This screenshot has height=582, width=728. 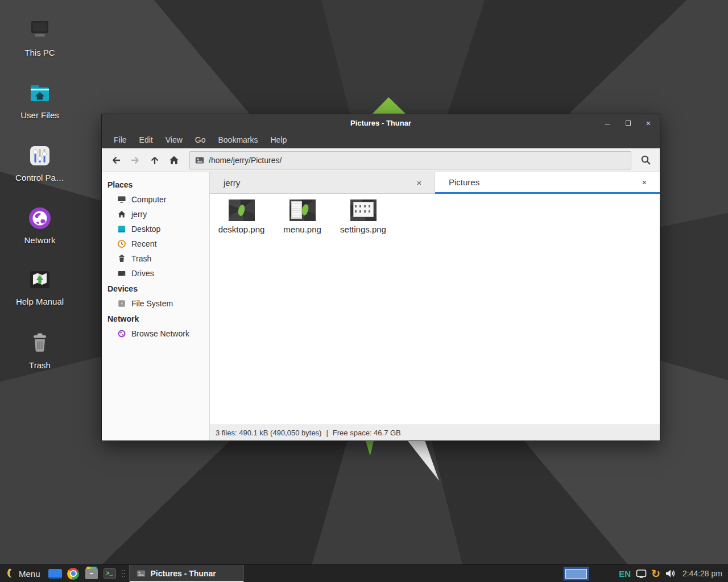 I want to click on desktop-icon-label: Trash, so click(x=40, y=365).